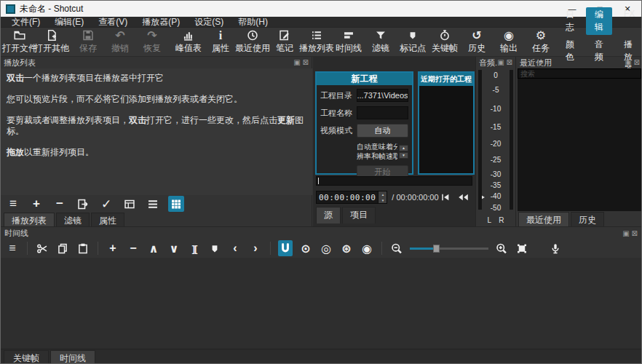 The height and width of the screenshot is (364, 642). What do you see at coordinates (161, 22) in the screenshot?
I see `menu-player: 播放器(P)` at bounding box center [161, 22].